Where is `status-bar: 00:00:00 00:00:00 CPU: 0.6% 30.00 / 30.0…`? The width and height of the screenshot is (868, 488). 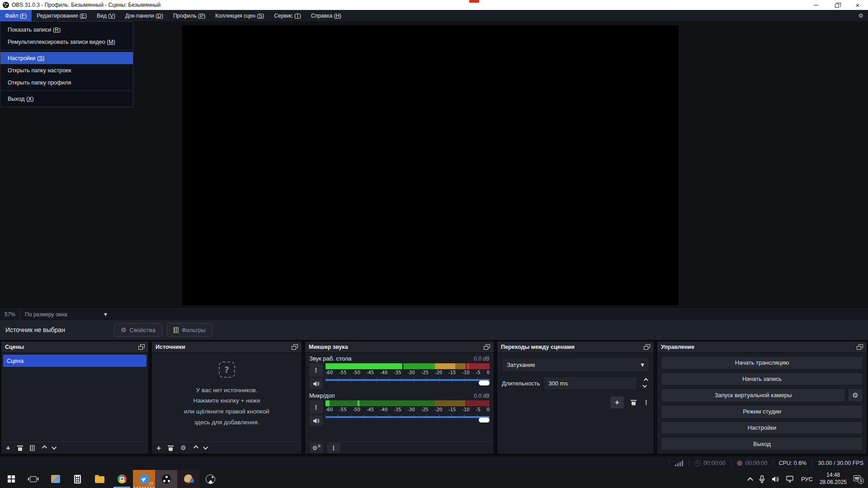 status-bar: 00:00:00 00:00:00 CPU: 0.6% 30.00 / 30.0… is located at coordinates (434, 463).